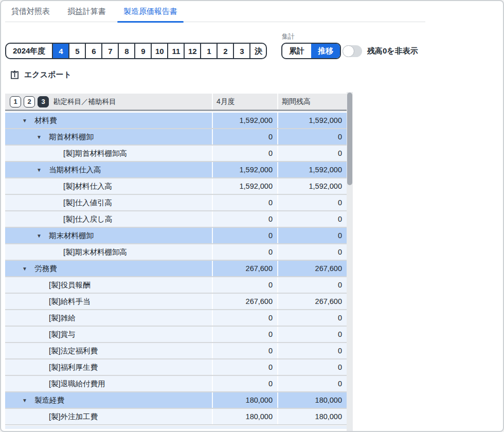  I want to click on month-column-header: 4月度, so click(245, 102).